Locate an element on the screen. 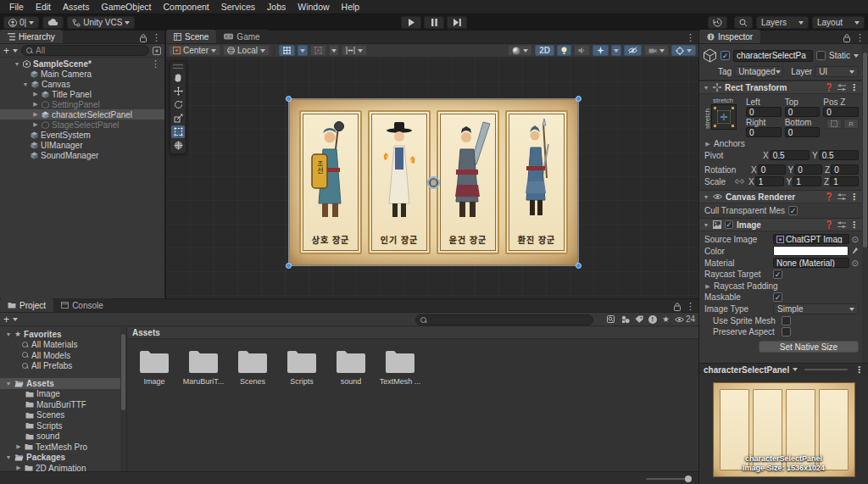 The height and width of the screenshot is (484, 868). active-checkbox: ✓ is located at coordinates (726, 56).